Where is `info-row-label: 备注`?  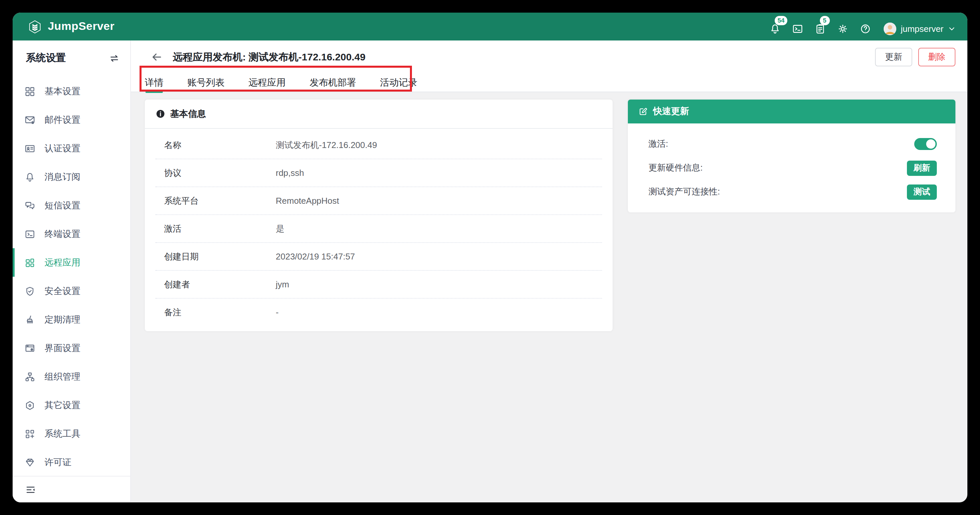
info-row-label: 备注 is located at coordinates (220, 312).